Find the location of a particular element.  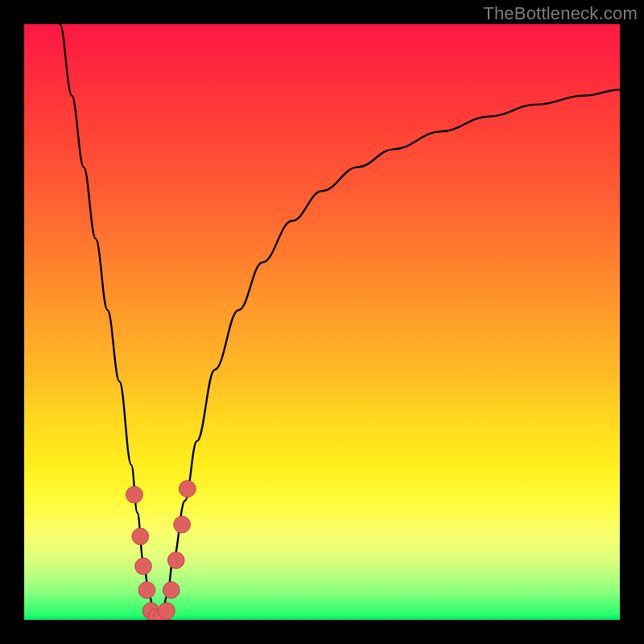

watermark-text: TheBottleneck.com is located at coordinates (560, 14).